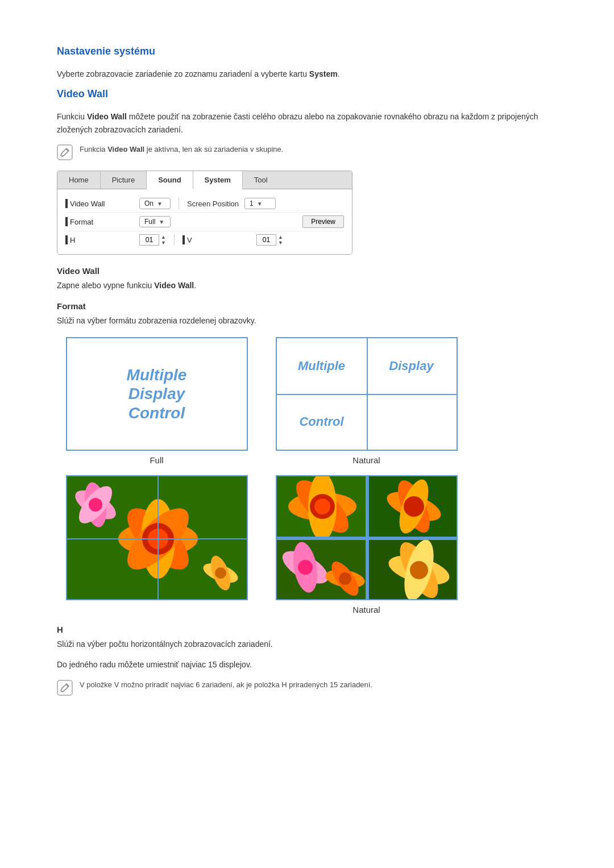  I want to click on h-sub-heading: H, so click(307, 630).